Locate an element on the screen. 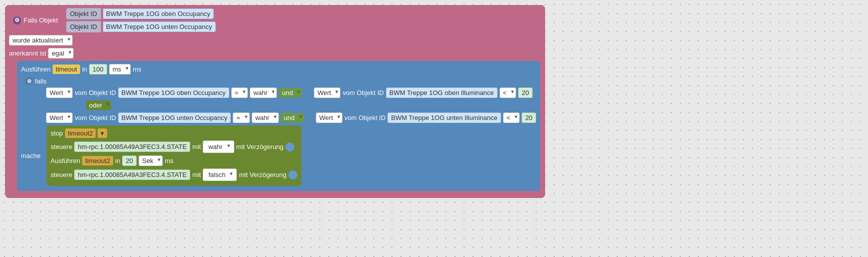  mit-verzoegerung-label-1: mit Verzögerung is located at coordinates (260, 147).